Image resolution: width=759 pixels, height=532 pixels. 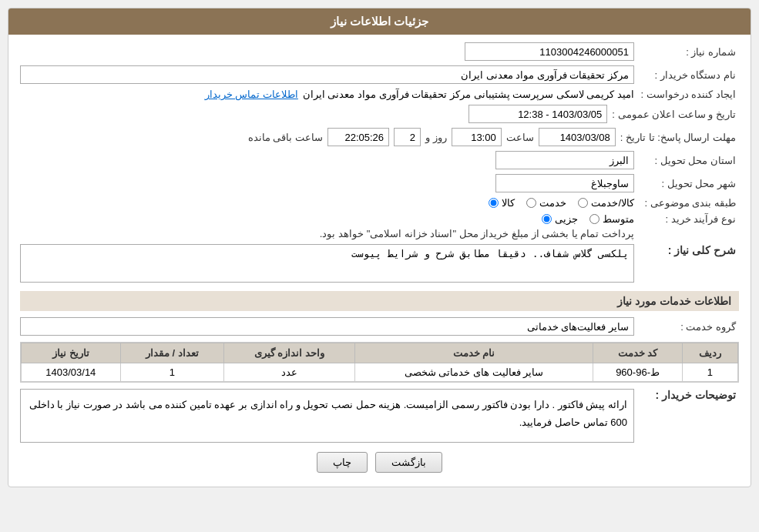 What do you see at coordinates (358, 137) in the screenshot?
I see `reply-remaining: 22:05:26` at bounding box center [358, 137].